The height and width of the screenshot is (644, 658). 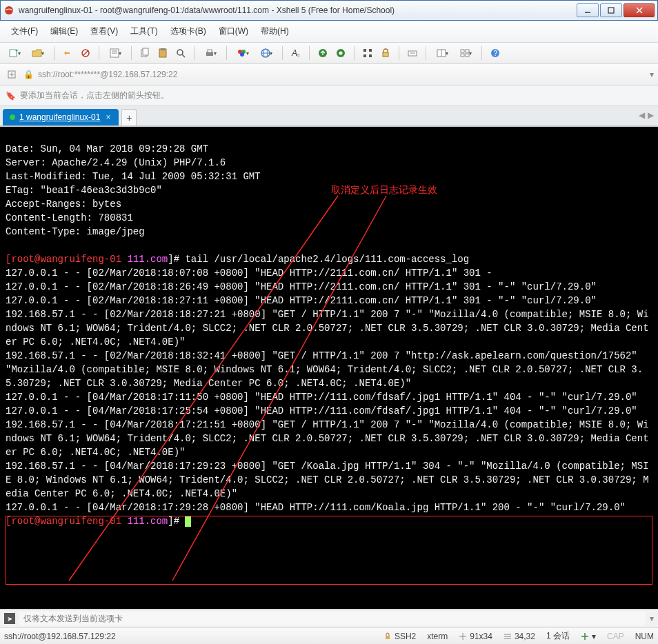 What do you see at coordinates (116, 163) in the screenshot?
I see `term-header-line: Server: Apache/2.4.29 (Unix) PHP/7.1.6` at bounding box center [116, 163].